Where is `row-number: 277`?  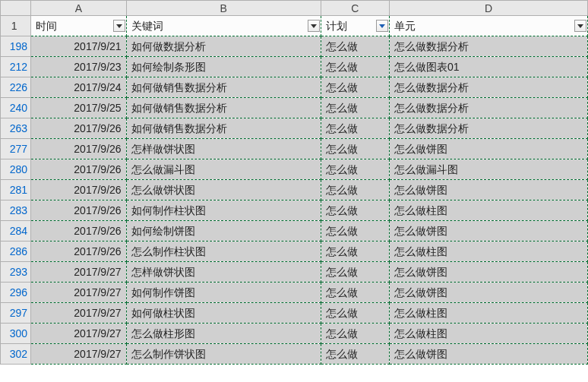
row-number: 277 is located at coordinates (16, 149).